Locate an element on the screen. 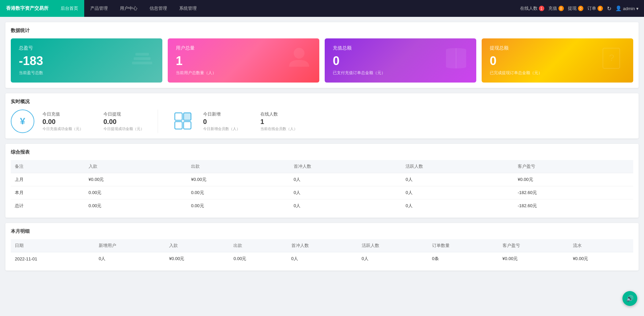 The height and width of the screenshot is (316, 644). navbar-right: 在线人数 1 充值 0 提现 0 订单 0 ↻ 👤 admin ▾ is located at coordinates (582, 9).